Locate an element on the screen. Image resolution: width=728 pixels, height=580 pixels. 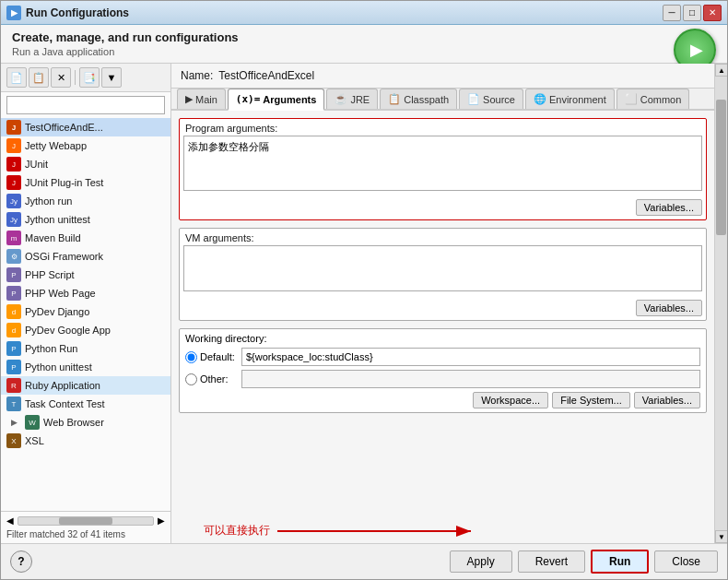
source-tab-icon: 📄 is located at coordinates (474, 100).